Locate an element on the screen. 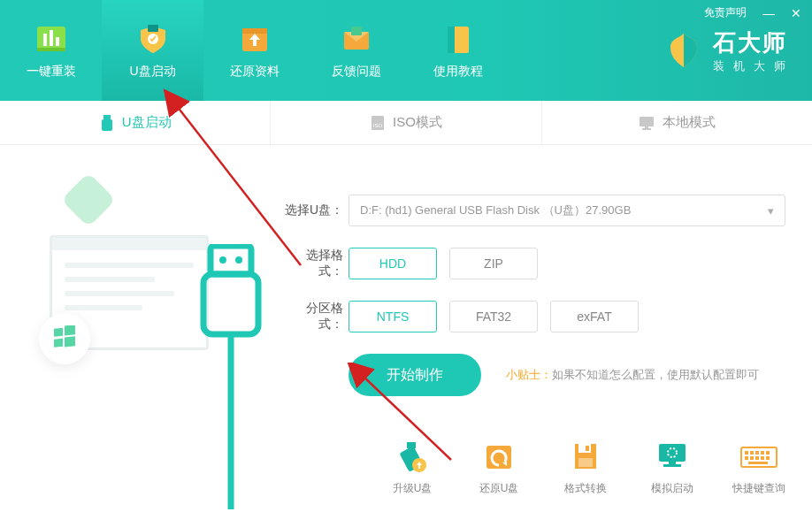  disclaimer-link: 免责声明 is located at coordinates (725, 12).